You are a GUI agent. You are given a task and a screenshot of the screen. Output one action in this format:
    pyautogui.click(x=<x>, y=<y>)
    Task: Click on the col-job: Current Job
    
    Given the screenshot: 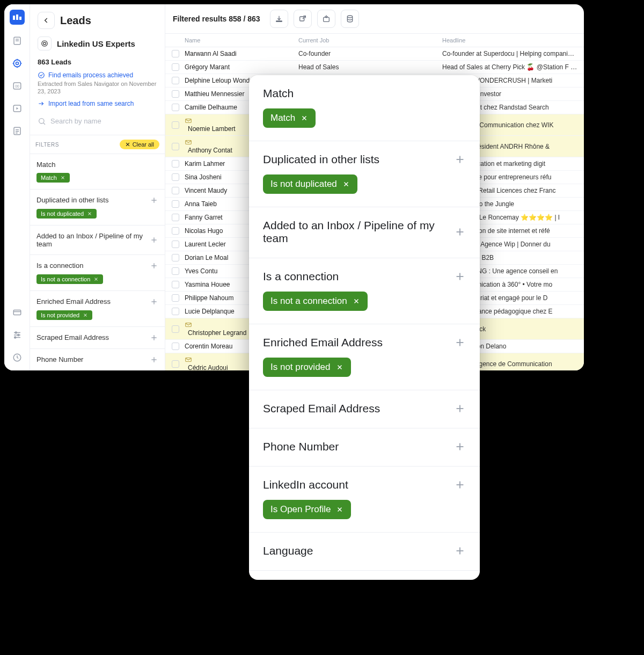 What is the action you would take?
    pyautogui.click(x=370, y=40)
    